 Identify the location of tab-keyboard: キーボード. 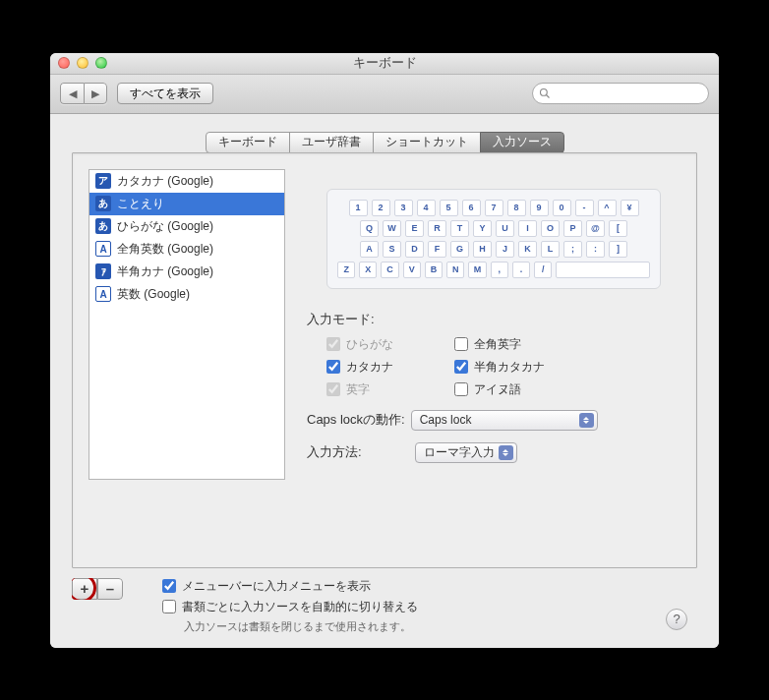
(248, 143).